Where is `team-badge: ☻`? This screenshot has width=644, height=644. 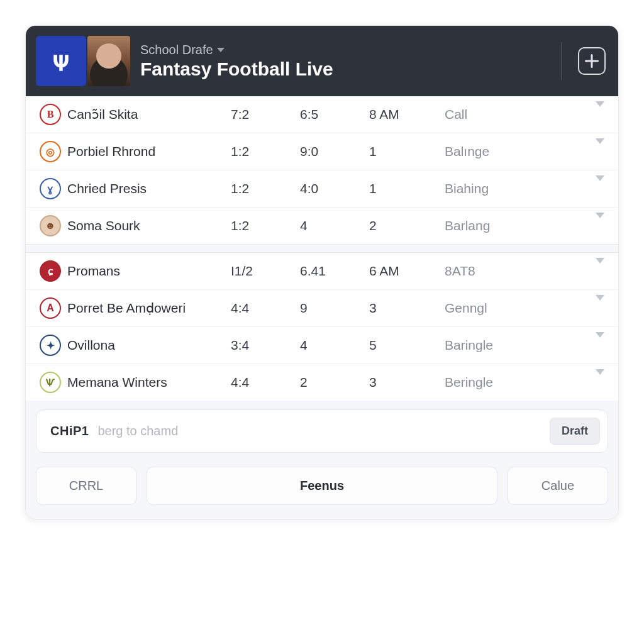 team-badge: ☻ is located at coordinates (50, 226).